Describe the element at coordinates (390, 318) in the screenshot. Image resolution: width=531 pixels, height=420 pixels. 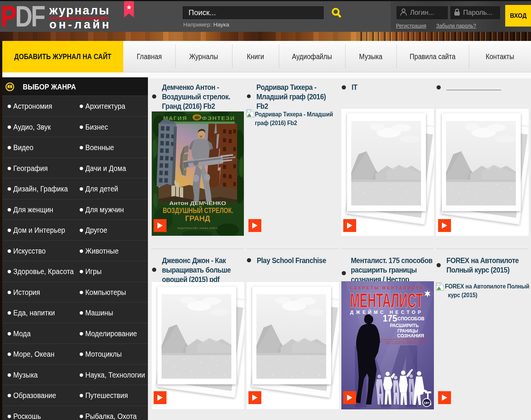
I see `svg-text: 175` at that location.